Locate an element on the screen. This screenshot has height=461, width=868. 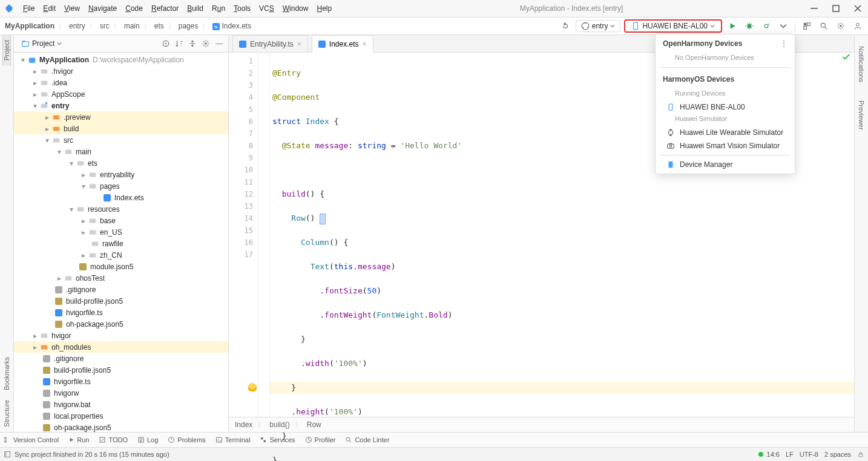
tool-terminal: Terminal is located at coordinates (233, 440).